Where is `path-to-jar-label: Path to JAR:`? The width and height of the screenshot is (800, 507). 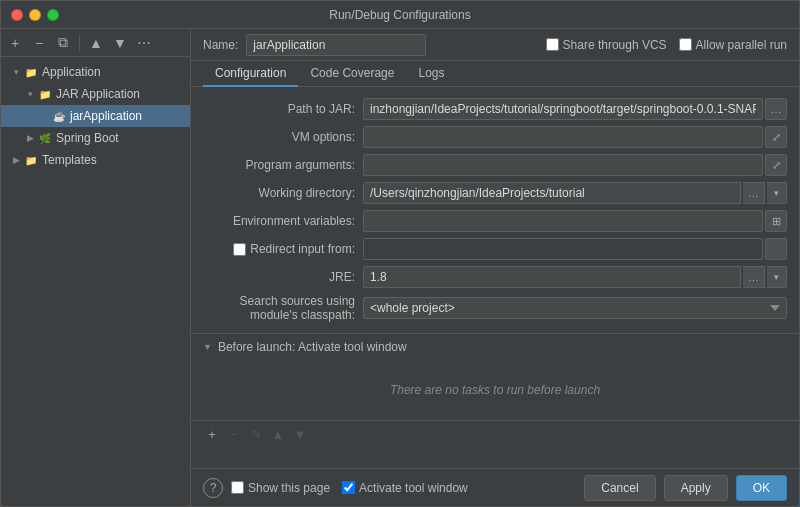
path-to-jar-label: Path to JAR: is located at coordinates (283, 109).